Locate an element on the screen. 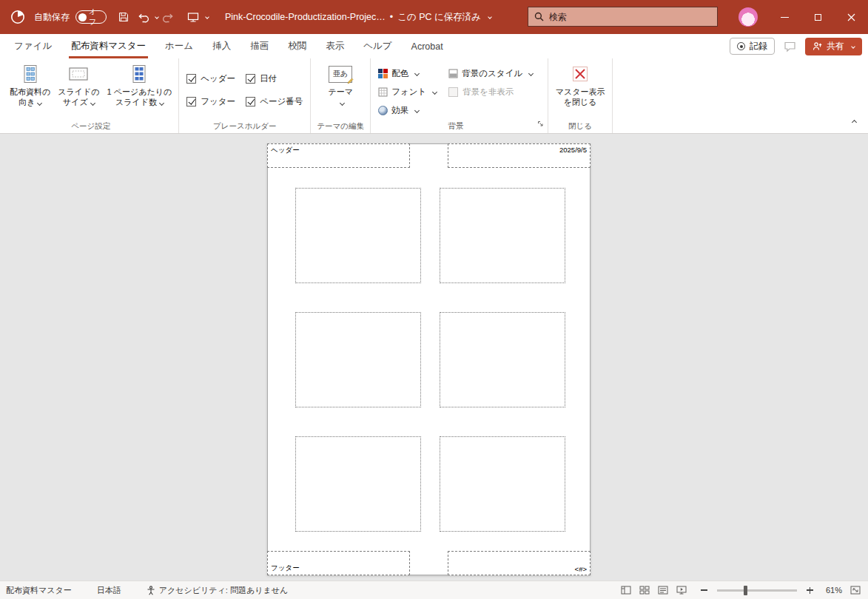 This screenshot has height=599, width=868. tab-draw: 描画 is located at coordinates (259, 46).